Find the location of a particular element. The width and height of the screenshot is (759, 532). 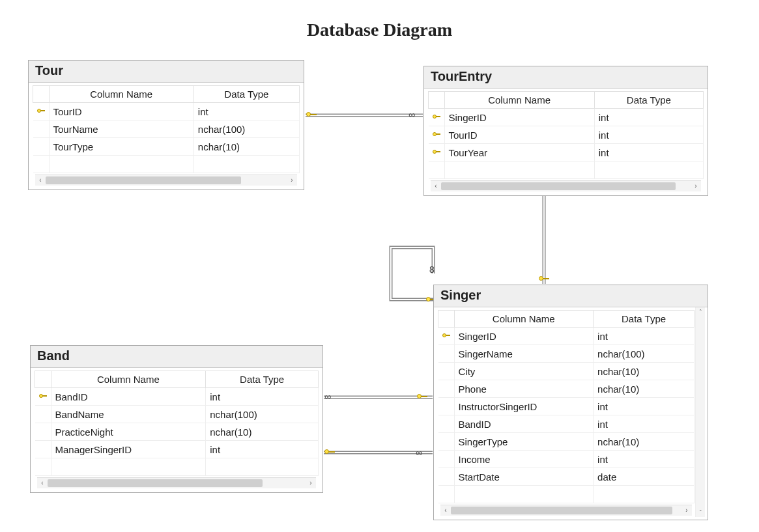

column-name: InstructorSingerID is located at coordinates (524, 406).